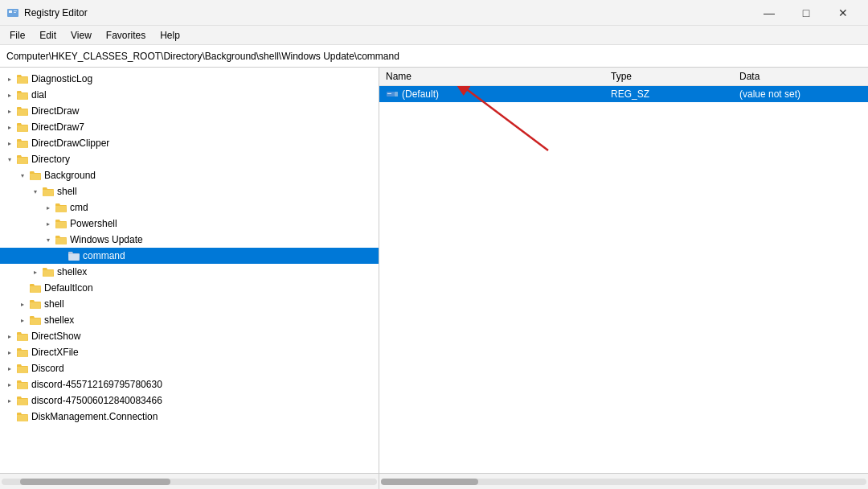 Image resolution: width=868 pixels, height=489 pixels. Describe the element at coordinates (624, 77) in the screenshot. I see `table-header: Name Type Data` at that location.